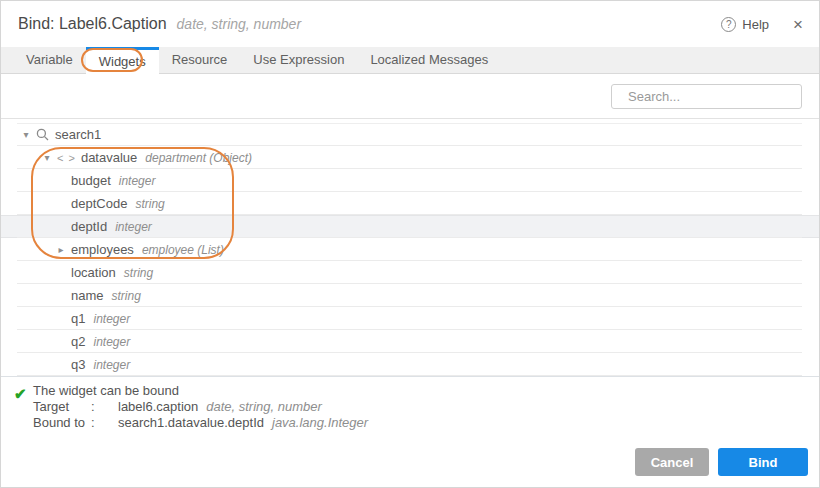 The height and width of the screenshot is (488, 820). I want to click on help-button: ? Help, so click(745, 24).